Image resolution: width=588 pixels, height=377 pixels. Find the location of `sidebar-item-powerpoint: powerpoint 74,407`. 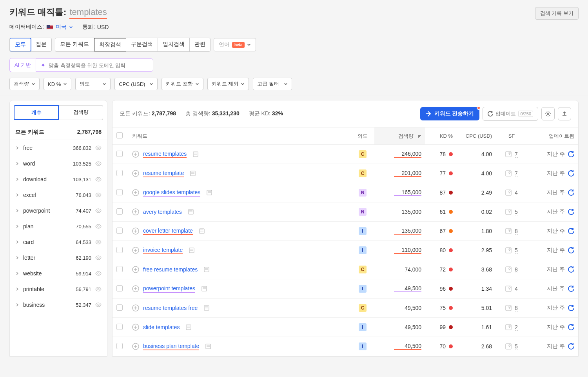

sidebar-item-powerpoint: powerpoint 74,407 is located at coordinates (58, 211).